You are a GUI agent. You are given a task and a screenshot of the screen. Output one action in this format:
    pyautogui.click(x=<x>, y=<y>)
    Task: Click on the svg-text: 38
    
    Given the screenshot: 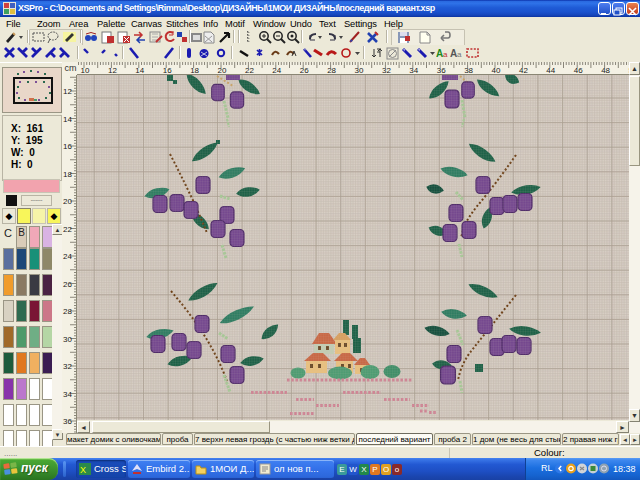 What is the action you would take?
    pyautogui.click(x=468, y=70)
    